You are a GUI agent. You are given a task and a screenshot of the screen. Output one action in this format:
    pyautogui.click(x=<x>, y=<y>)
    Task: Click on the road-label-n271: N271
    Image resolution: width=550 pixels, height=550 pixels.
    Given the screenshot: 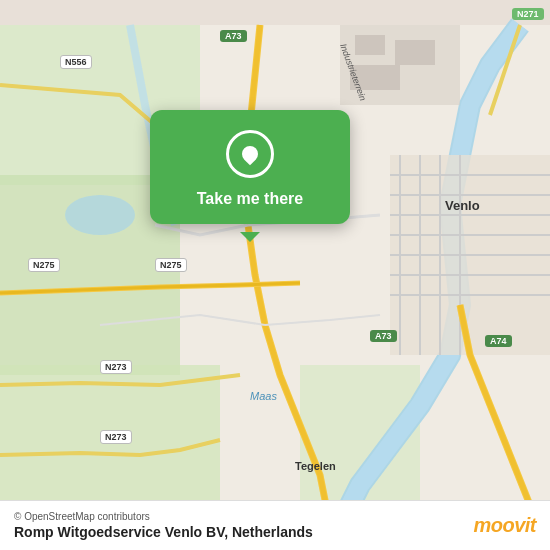 What is the action you would take?
    pyautogui.click(x=528, y=14)
    